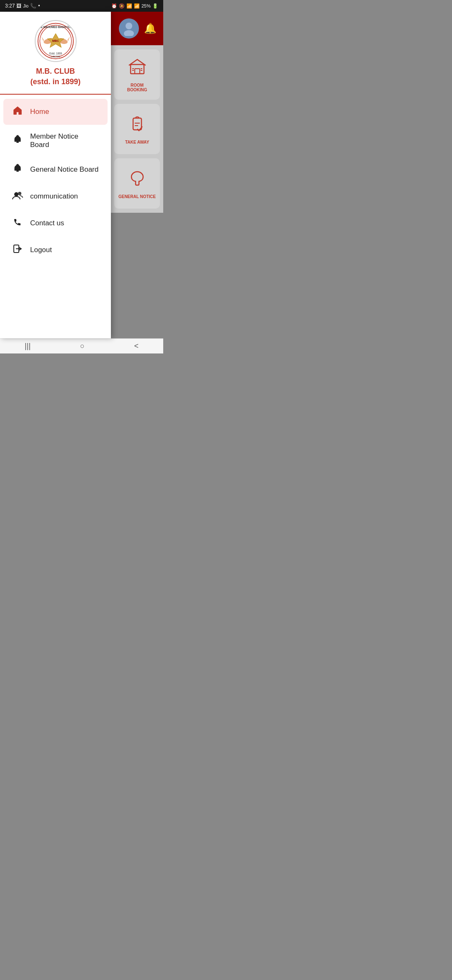  What do you see at coordinates (64, 141) in the screenshot?
I see `nav-member-notice-label: Member Notice Board` at bounding box center [64, 141].